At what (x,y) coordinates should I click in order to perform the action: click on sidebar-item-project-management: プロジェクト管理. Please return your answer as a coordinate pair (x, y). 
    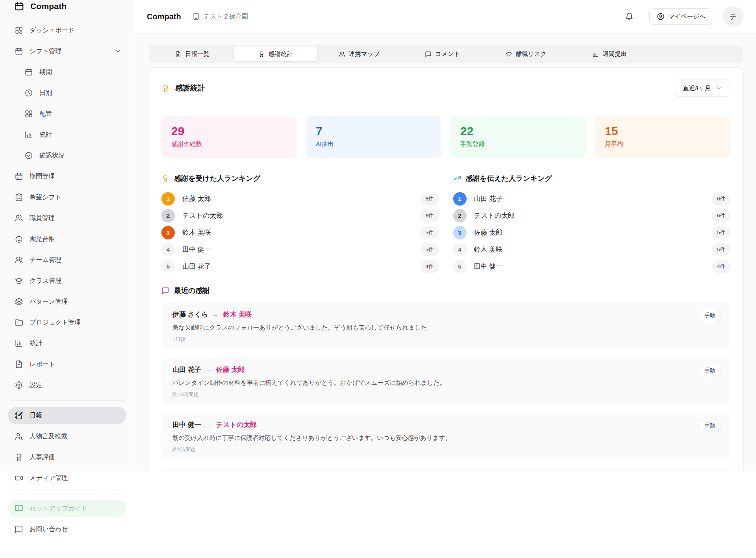
    Looking at the image, I should click on (67, 323).